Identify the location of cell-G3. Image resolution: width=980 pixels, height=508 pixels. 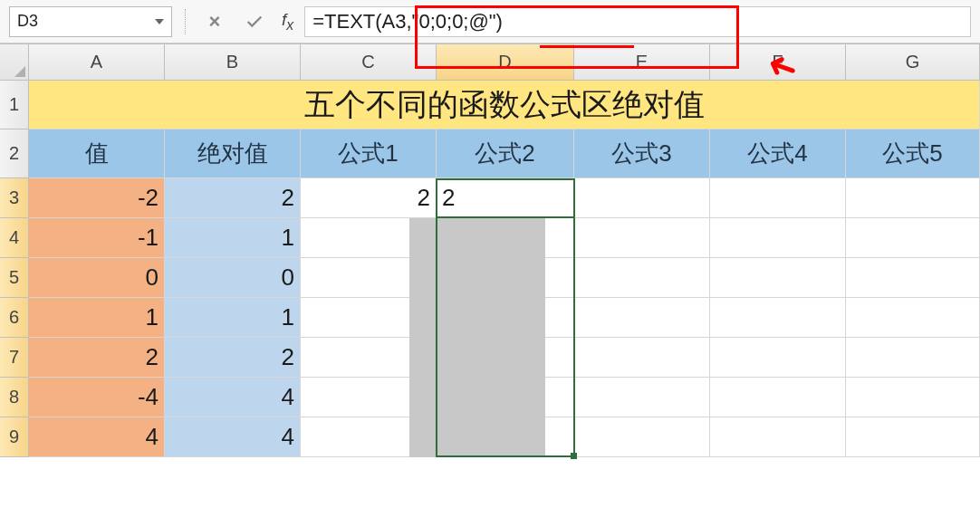
(913, 198).